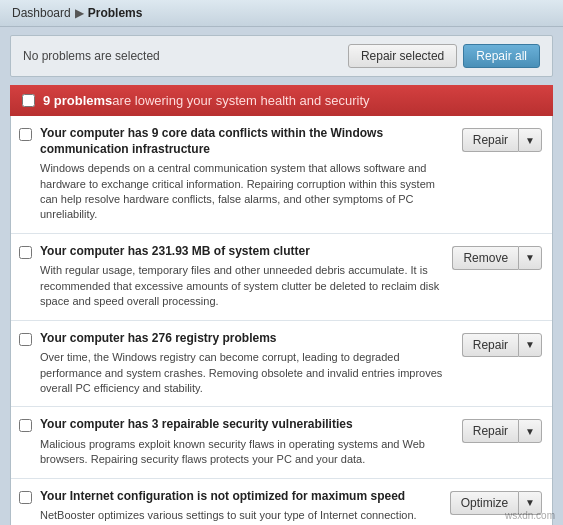  Describe the element at coordinates (246, 442) in the screenshot. I see `problem-content-3: Your computer has 3 repairable security …` at that location.